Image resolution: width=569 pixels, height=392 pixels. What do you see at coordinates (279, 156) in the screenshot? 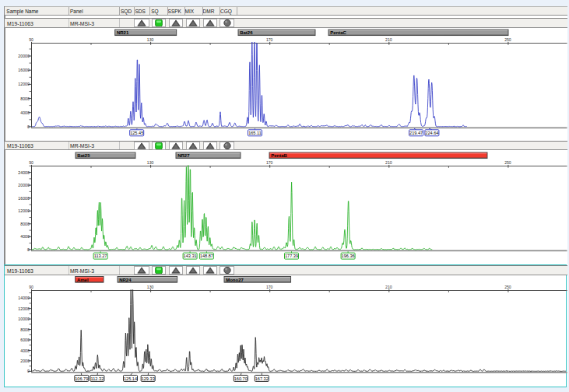
I see `svg-text: PentaB` at bounding box center [279, 156].